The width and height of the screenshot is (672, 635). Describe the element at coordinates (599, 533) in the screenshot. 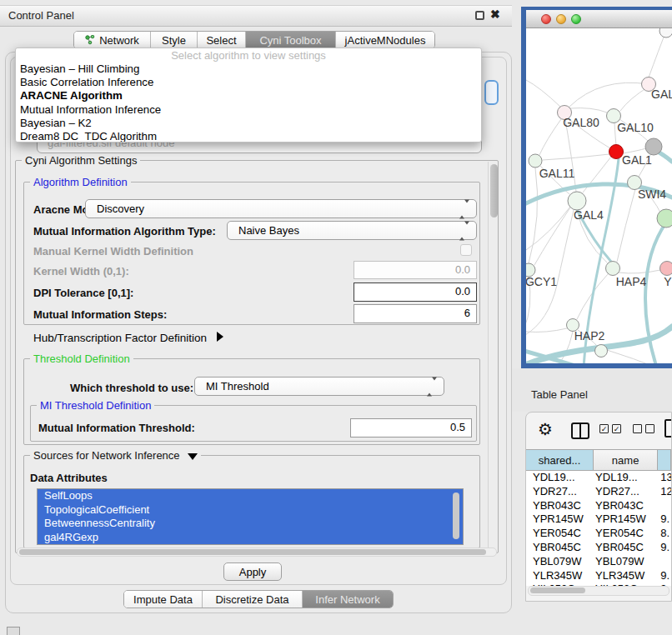

I see `table-row: YER054CYER054C8.` at that location.